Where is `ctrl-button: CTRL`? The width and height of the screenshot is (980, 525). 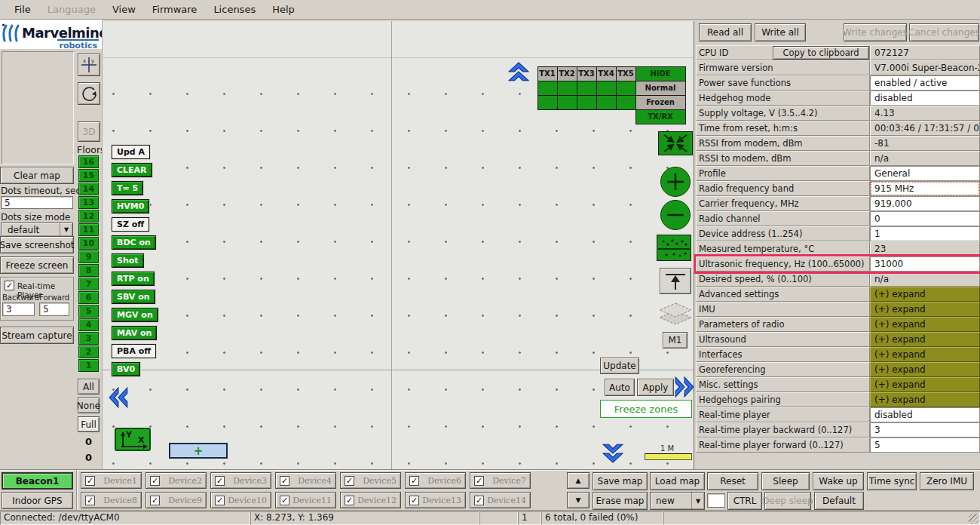 ctrl-button: CTRL is located at coordinates (745, 501).